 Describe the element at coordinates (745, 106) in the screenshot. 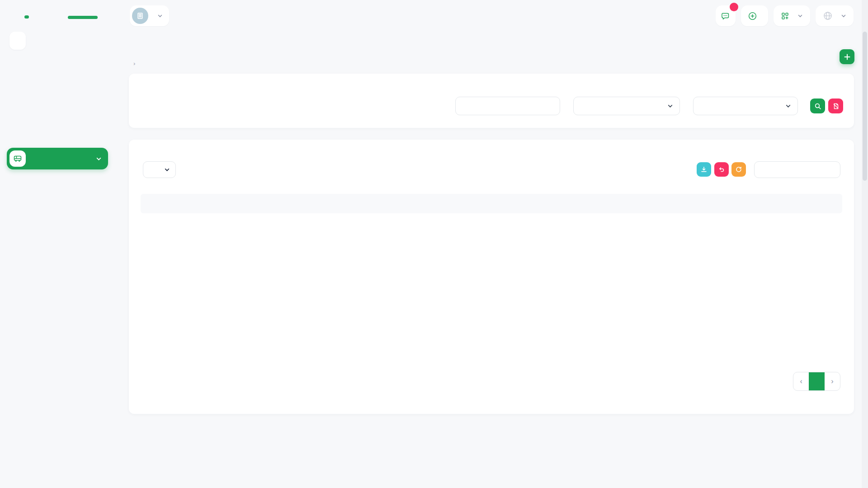

I see `filter-fuel-type-select` at that location.